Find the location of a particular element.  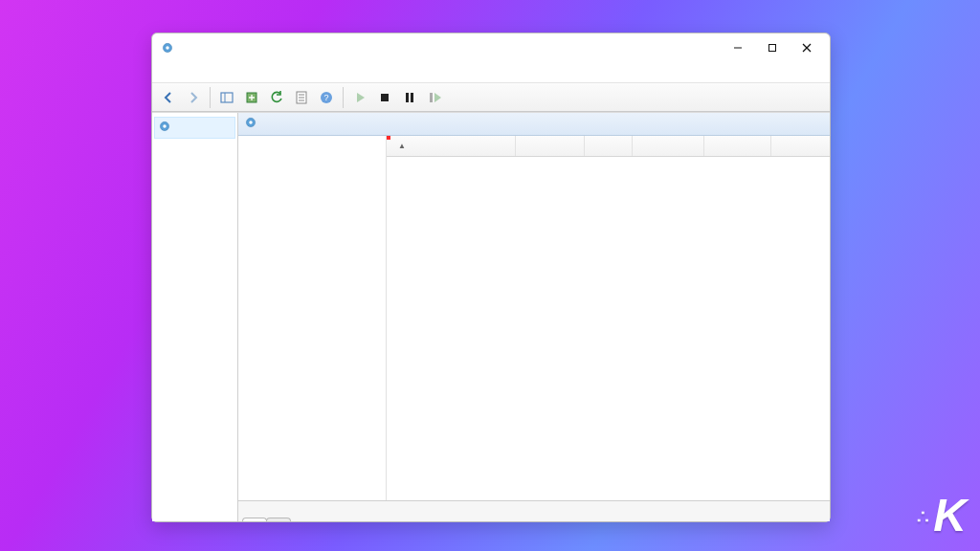

sort-ascending-icon: ▲ is located at coordinates (402, 145).